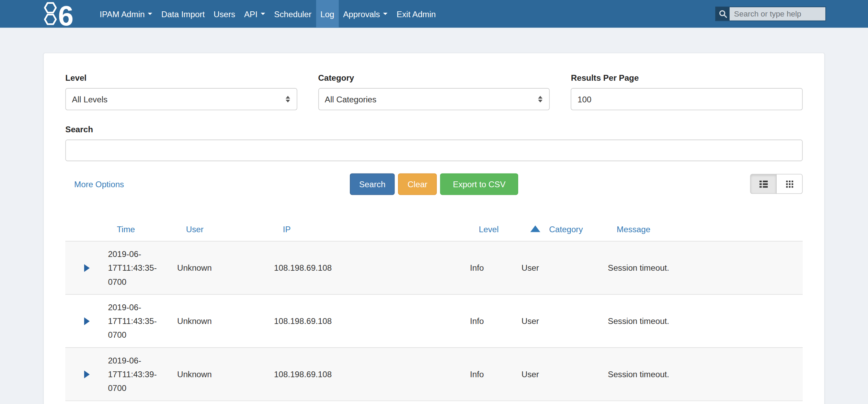 The height and width of the screenshot is (404, 868). I want to click on results-per-page-filter: Results Per Page, so click(687, 92).